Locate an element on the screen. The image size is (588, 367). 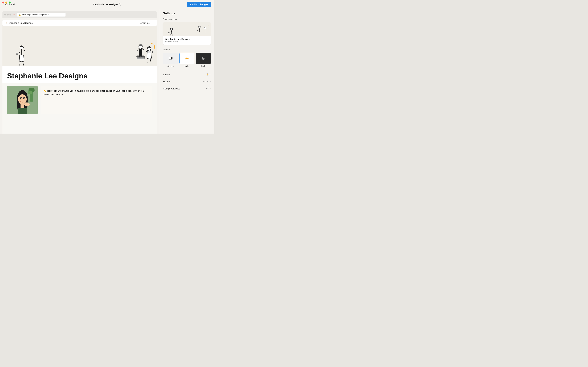
page-content: Stephanie Lee Designs is located at coordinates (80, 80).